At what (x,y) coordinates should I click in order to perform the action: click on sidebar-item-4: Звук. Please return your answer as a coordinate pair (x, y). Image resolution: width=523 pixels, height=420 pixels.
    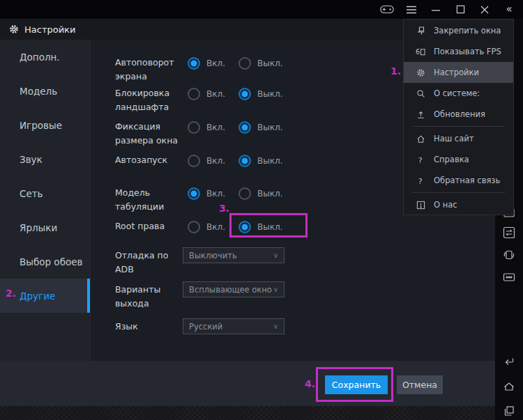
    Looking at the image, I should click on (45, 159).